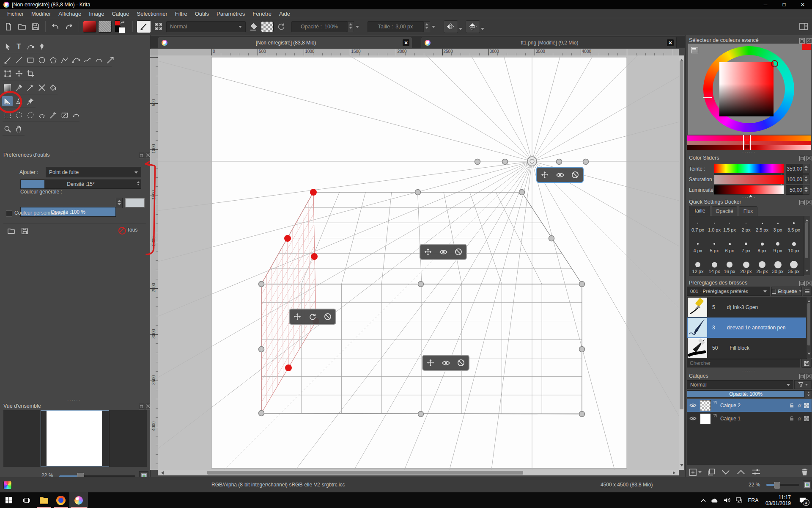  I want to click on brush-size-label: 30 px, so click(778, 271).